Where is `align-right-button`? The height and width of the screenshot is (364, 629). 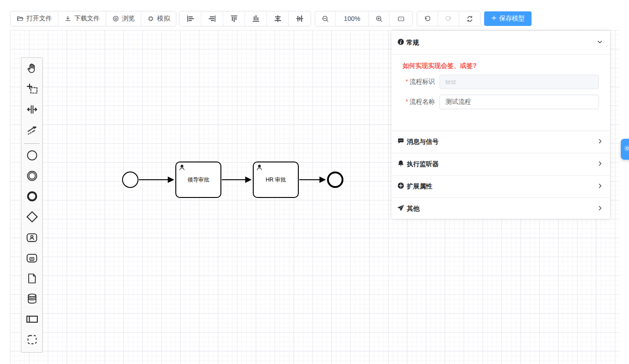
align-right-button is located at coordinates (212, 19).